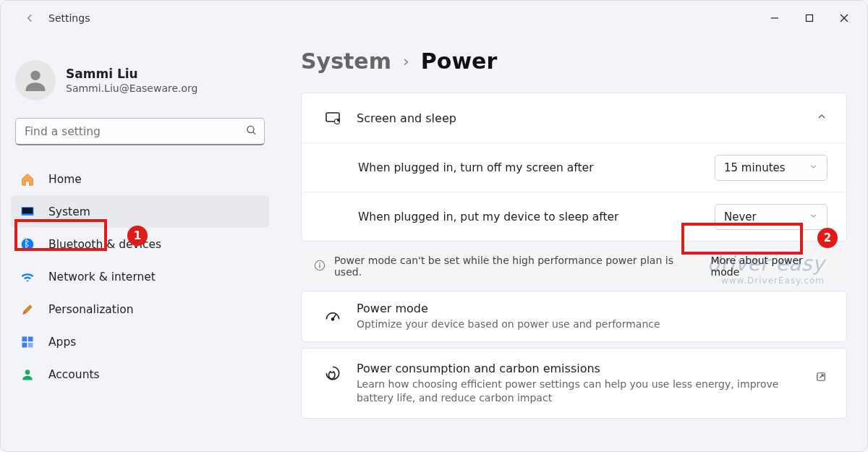  I want to click on annotation-badge-2: 2, so click(827, 238).